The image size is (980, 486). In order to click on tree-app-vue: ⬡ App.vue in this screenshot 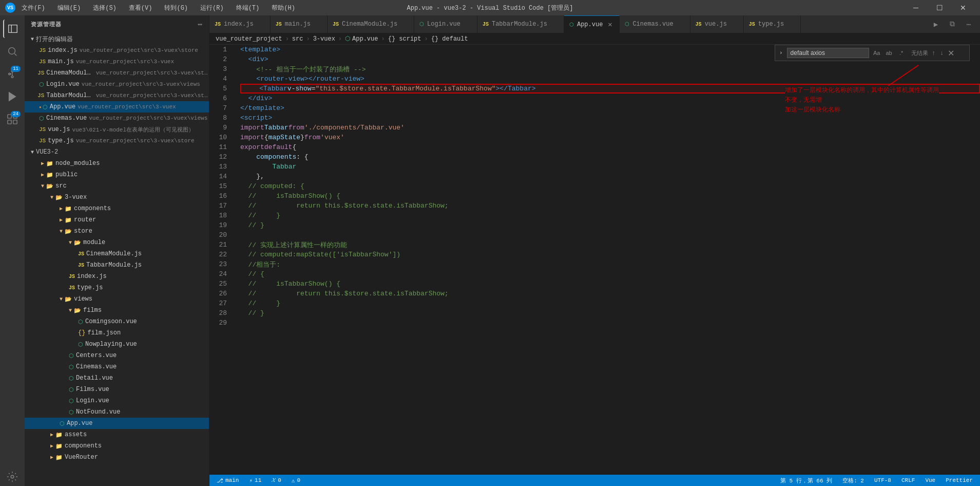, I will do `click(117, 423)`.